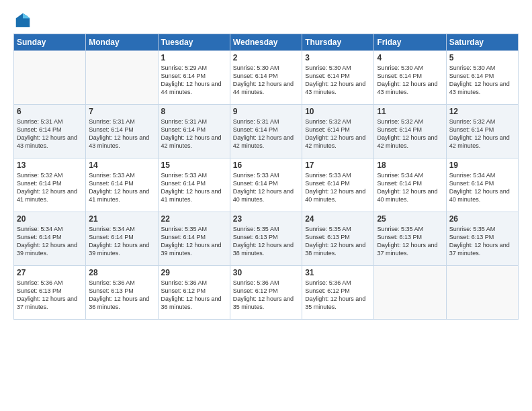 The height and width of the screenshot is (411, 532). What do you see at coordinates (193, 43) in the screenshot?
I see `day-header-tuesday: Tuesday` at bounding box center [193, 43].